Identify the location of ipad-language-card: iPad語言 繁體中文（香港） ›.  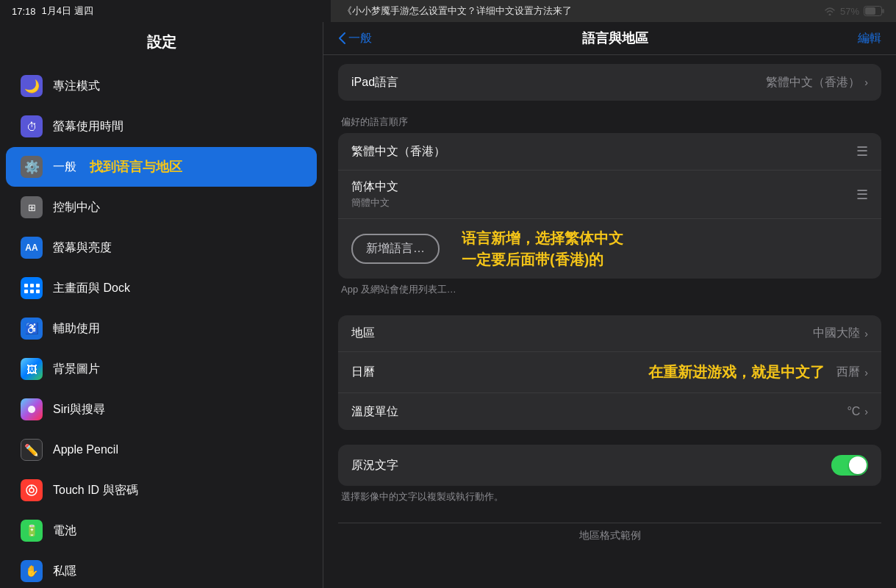
(610, 82).